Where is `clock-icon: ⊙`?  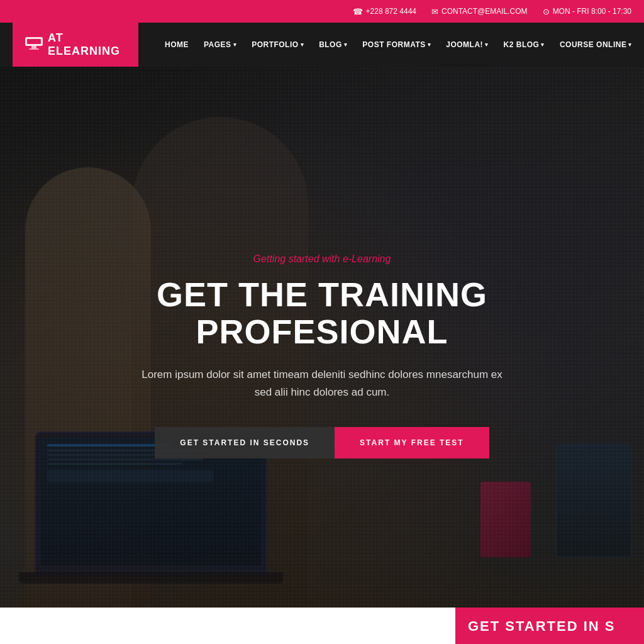
clock-icon: ⊙ is located at coordinates (546, 11).